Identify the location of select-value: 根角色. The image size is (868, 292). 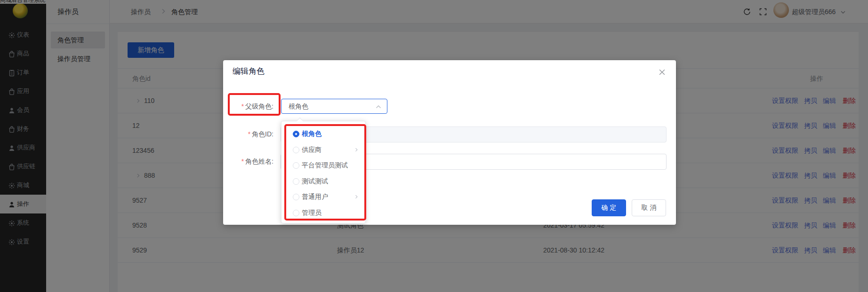
(298, 106).